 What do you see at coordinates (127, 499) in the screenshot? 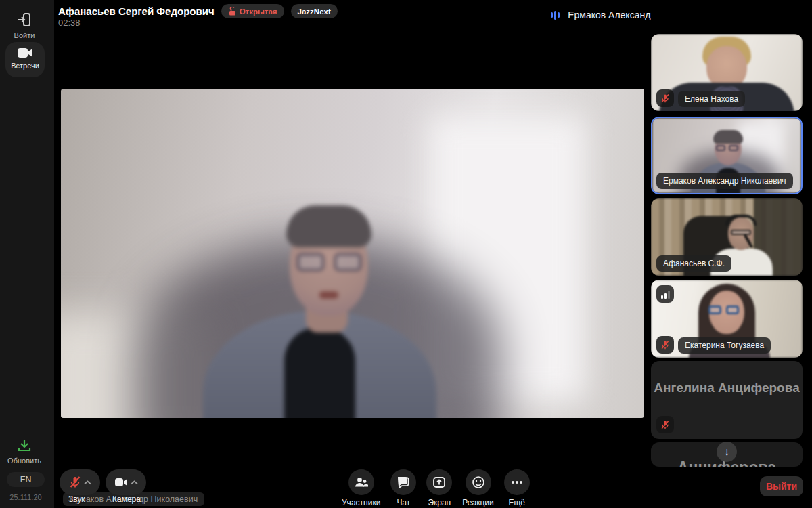
I see `camera-label: Камера` at bounding box center [127, 499].